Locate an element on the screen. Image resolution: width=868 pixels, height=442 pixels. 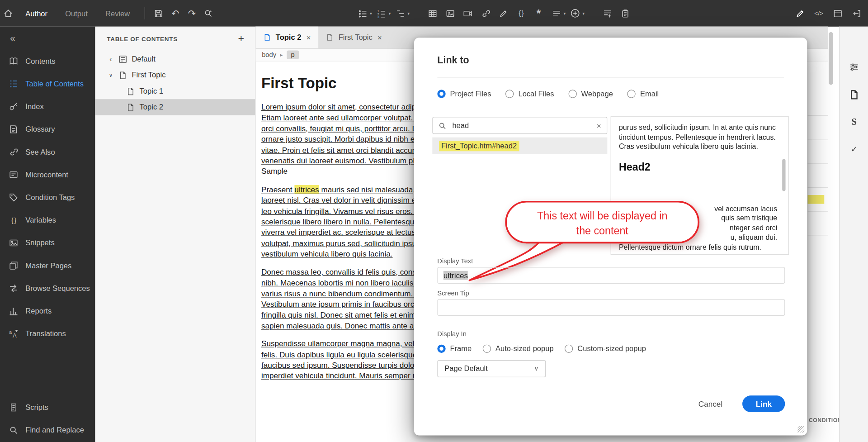
chevron-down-icon: ∨ is located at coordinates (111, 75).